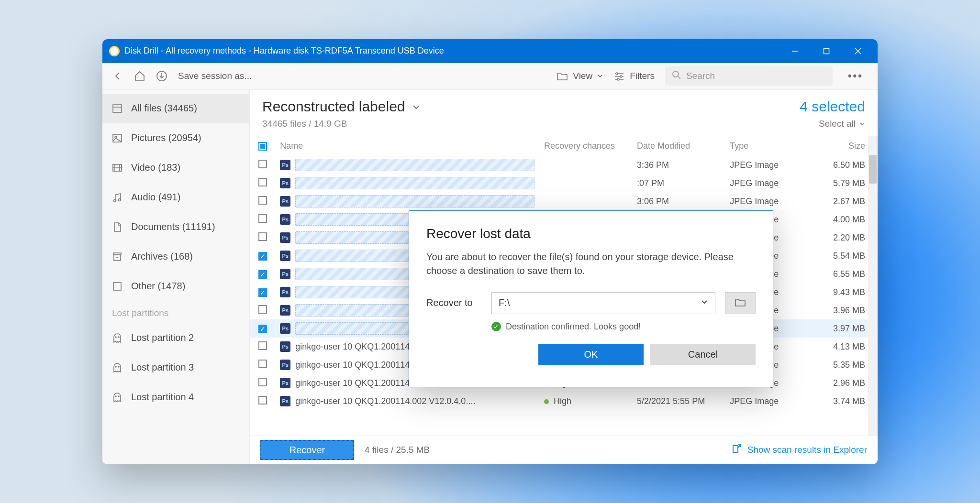 The image size is (980, 503). Describe the element at coordinates (156, 197) in the screenshot. I see `sidebar-item-label: Audio (491)` at that location.